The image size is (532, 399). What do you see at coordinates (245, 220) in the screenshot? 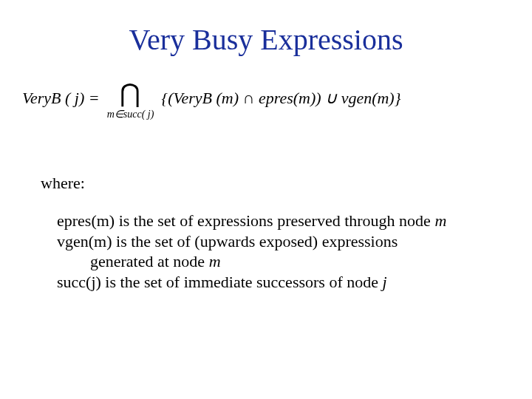
I see `def-epres-text: epres(m) is the set of expressions prese…` at bounding box center [245, 220].